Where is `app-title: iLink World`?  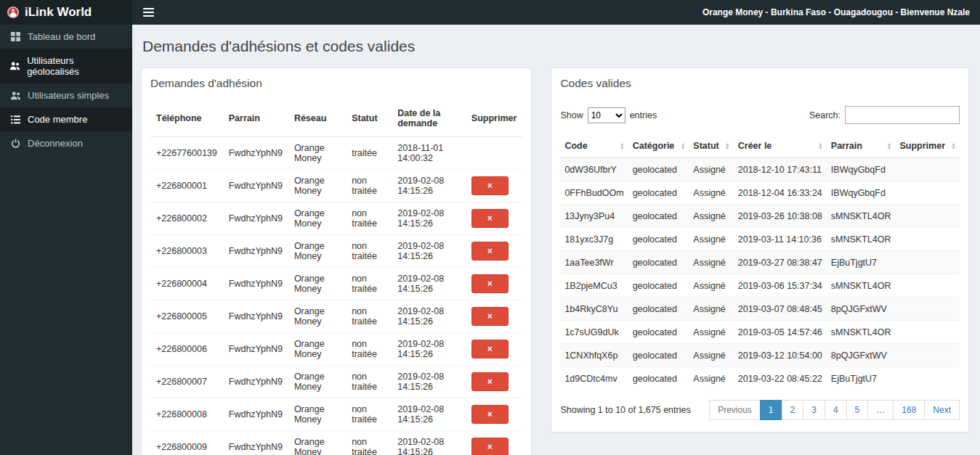 app-title: iLink World is located at coordinates (58, 12).